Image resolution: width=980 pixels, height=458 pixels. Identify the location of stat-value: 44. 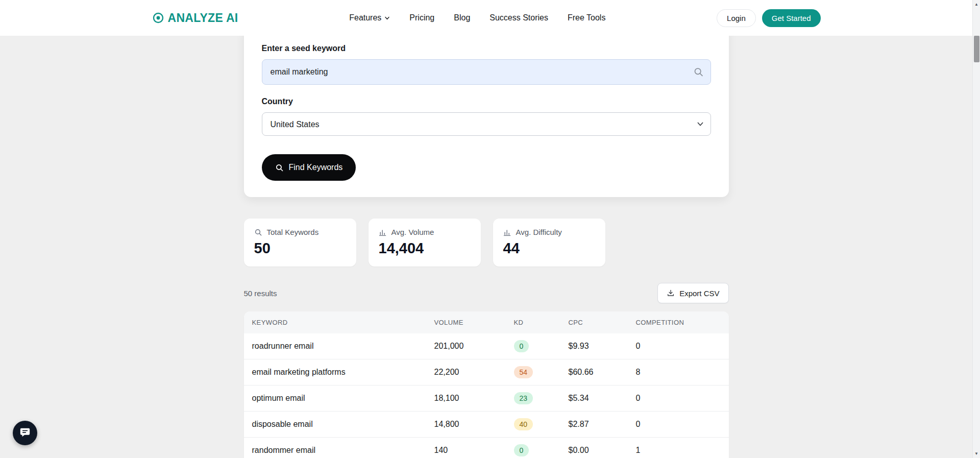
(549, 248).